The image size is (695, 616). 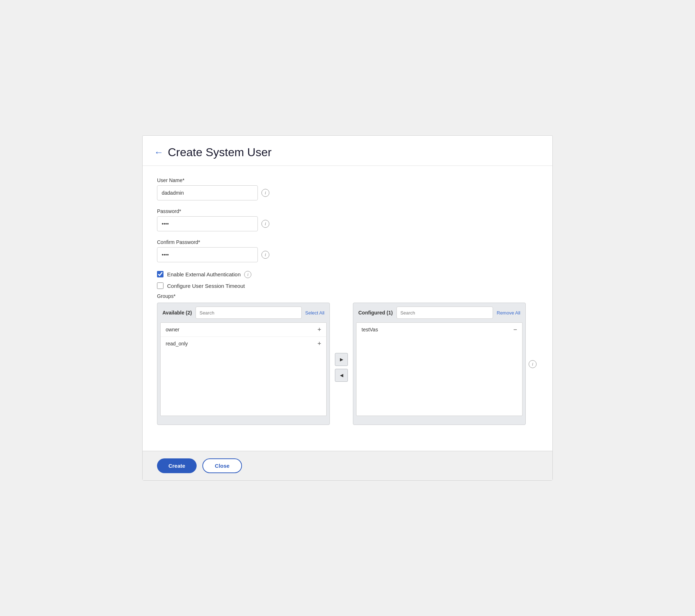 What do you see at coordinates (160, 286) in the screenshot?
I see `configure-session-checkbox` at bounding box center [160, 286].